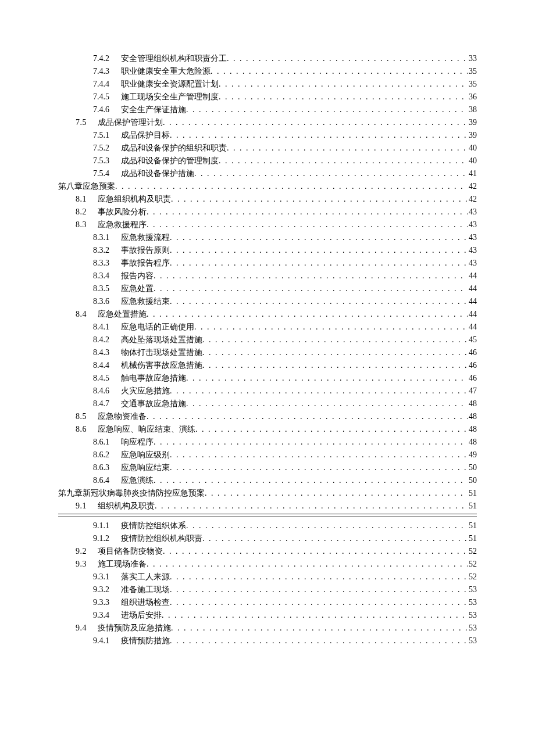 The width and height of the screenshot is (535, 756). Describe the element at coordinates (268, 238) in the screenshot. I see `toc-entry: 8.3.1应急救援流程. . . . . . . . . . . . . . .…` at that location.